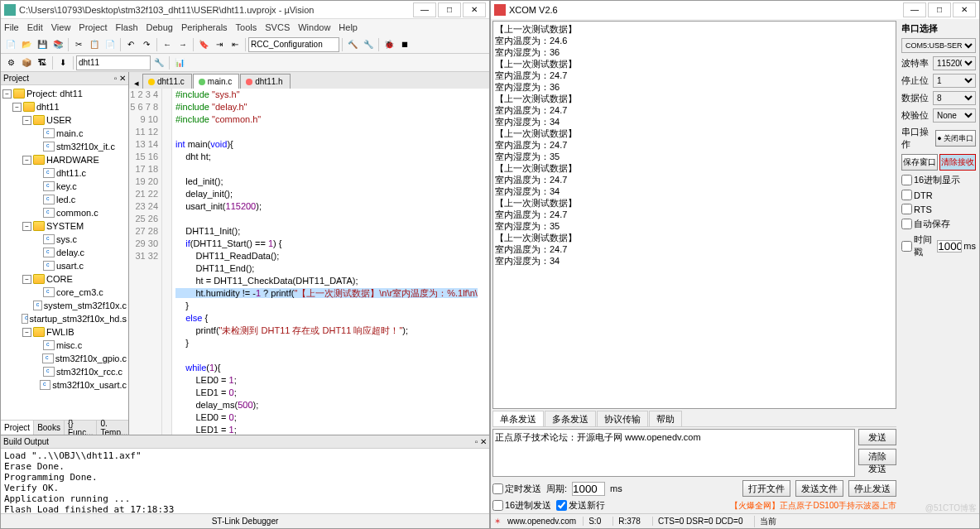 This screenshot has height=529, width=980. I want to click on menu-flash: Flash, so click(127, 27).